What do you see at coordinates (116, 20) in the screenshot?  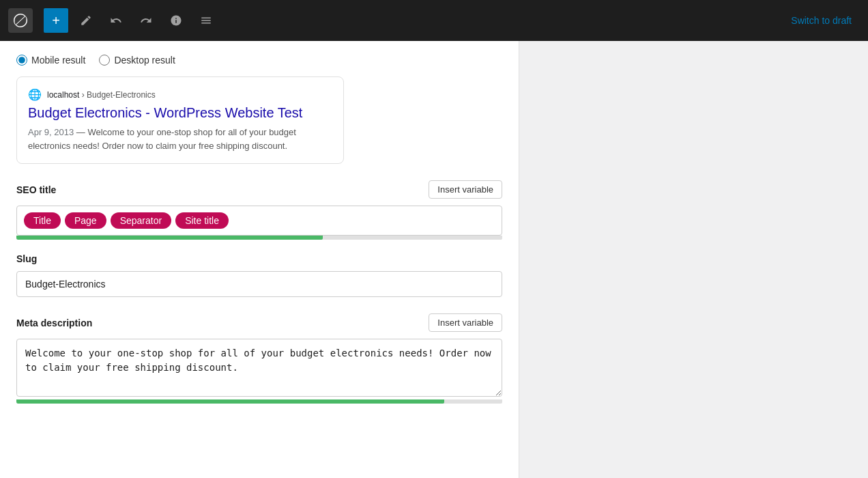 I see `undo-button` at bounding box center [116, 20].